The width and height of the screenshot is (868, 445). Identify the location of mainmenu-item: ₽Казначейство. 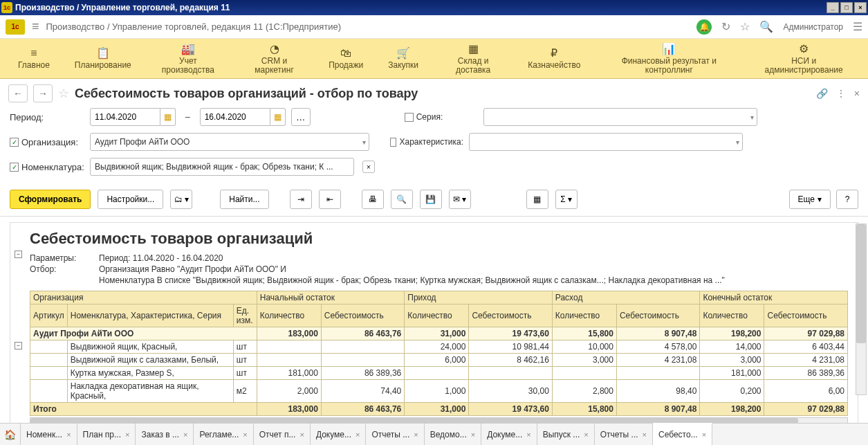
(554, 59).